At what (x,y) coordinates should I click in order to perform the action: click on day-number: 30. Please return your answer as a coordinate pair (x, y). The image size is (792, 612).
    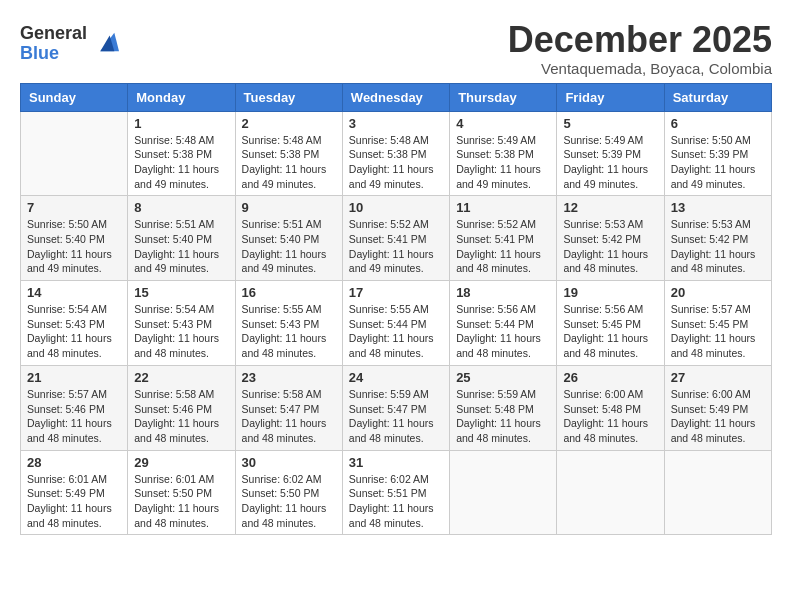
    Looking at the image, I should click on (289, 462).